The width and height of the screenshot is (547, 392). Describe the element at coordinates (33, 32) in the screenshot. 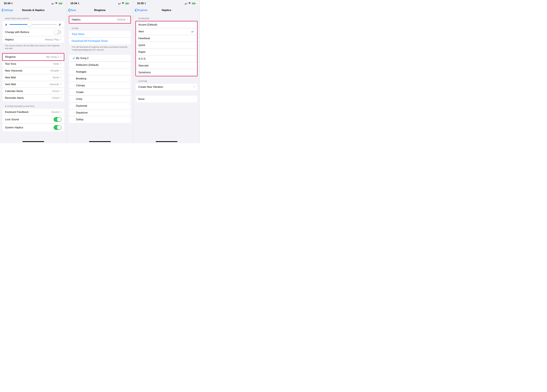

I see `group-volume: 🔈 🔊 Change with Buttons Haptics Always P…` at that location.